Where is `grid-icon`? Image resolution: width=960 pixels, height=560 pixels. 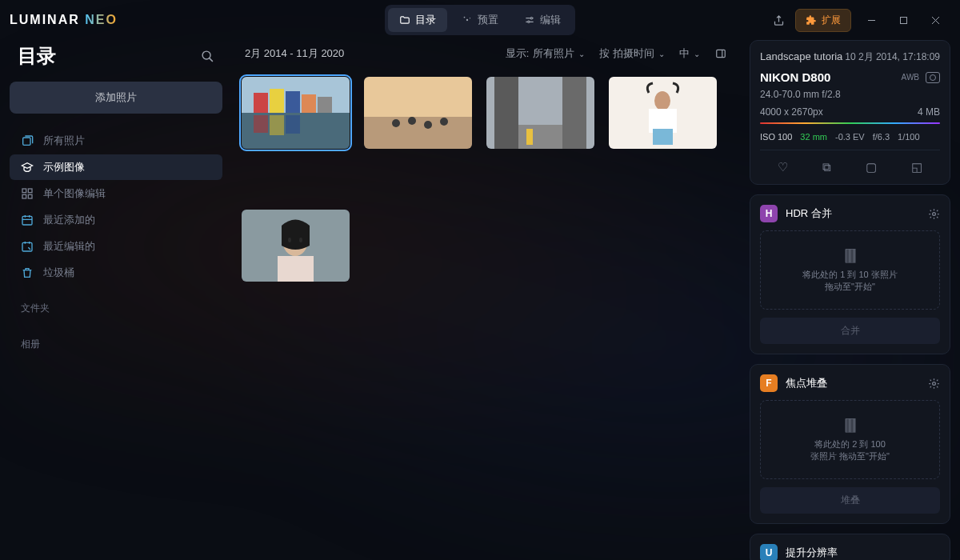
grid-icon is located at coordinates (27, 194).